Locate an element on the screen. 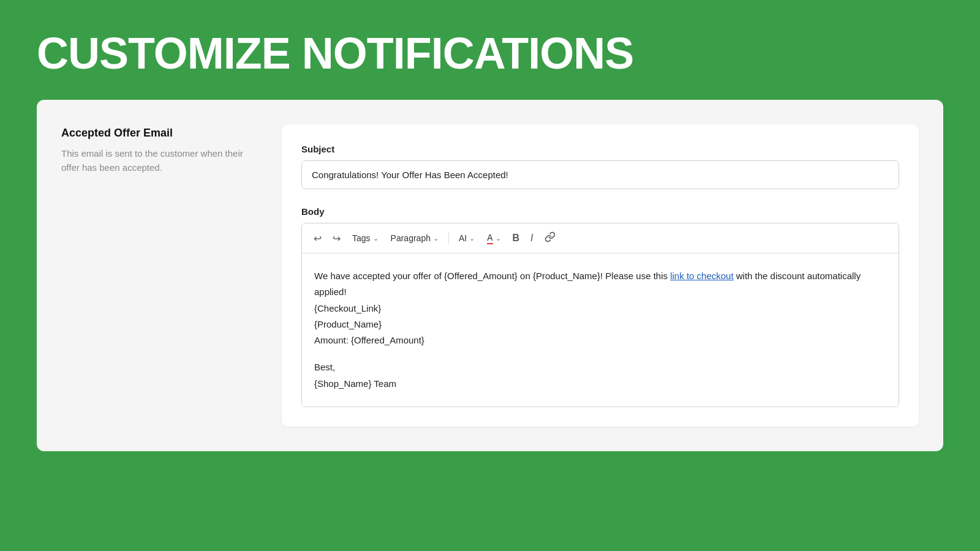 This screenshot has width=980, height=551. italic-button: I is located at coordinates (532, 238).